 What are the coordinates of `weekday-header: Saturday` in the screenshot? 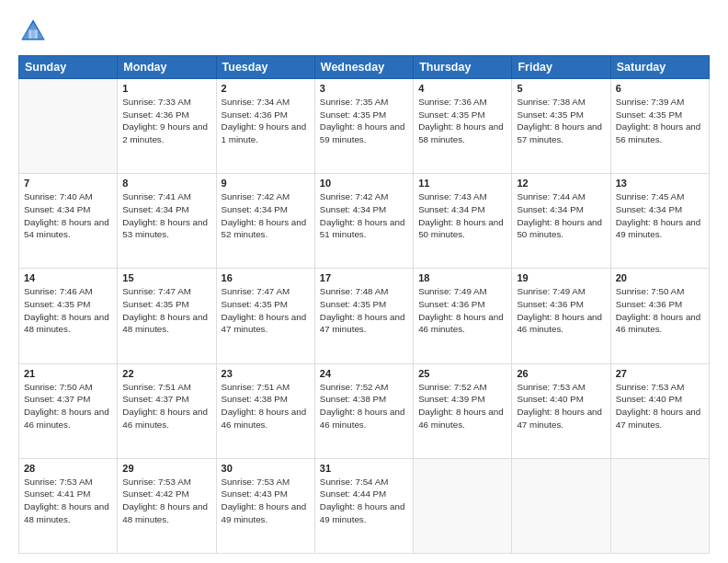 It's located at (660, 68).